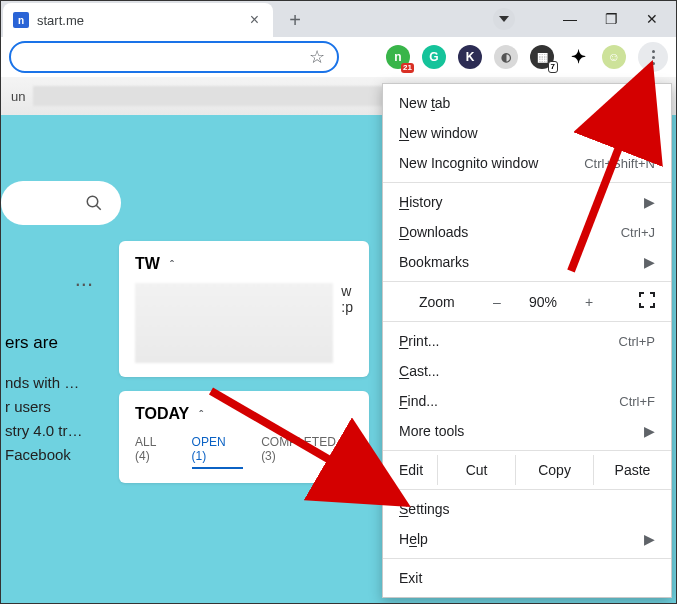  I want to click on paste-button: Paste, so click(632, 470).